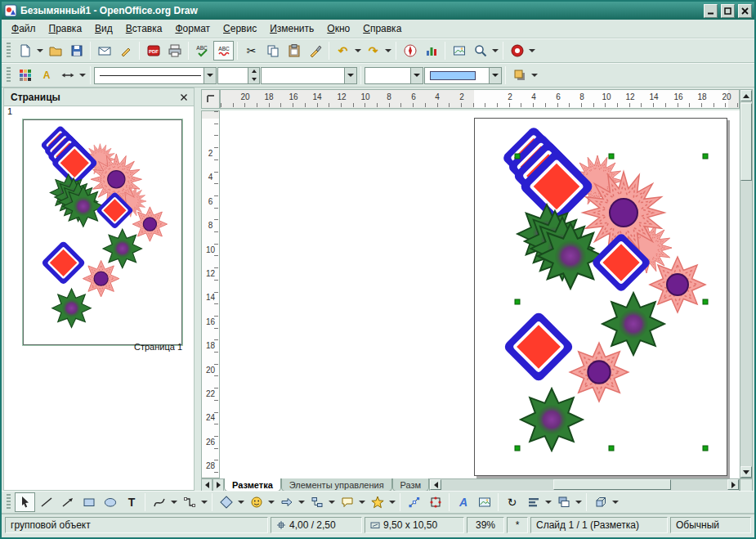 This screenshot has height=539, width=756. What do you see at coordinates (209, 75) in the screenshot?
I see `line-style-dropdown` at bounding box center [209, 75].